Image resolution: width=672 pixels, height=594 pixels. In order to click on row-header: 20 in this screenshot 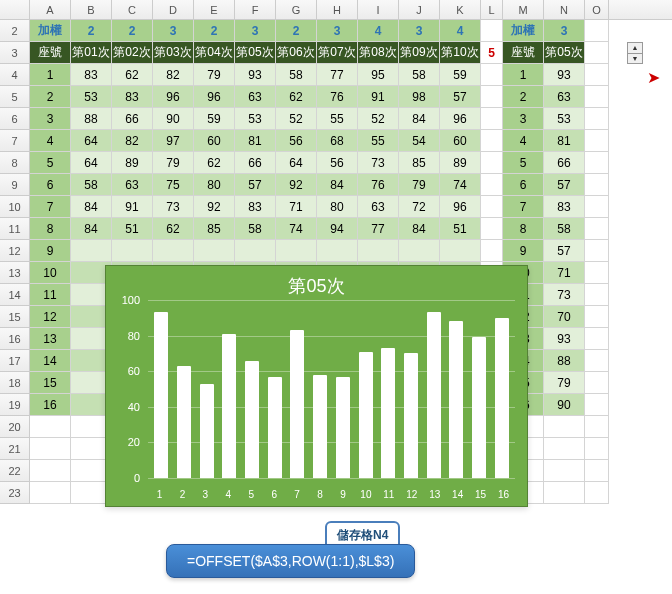, I will do `click(15, 427)`.